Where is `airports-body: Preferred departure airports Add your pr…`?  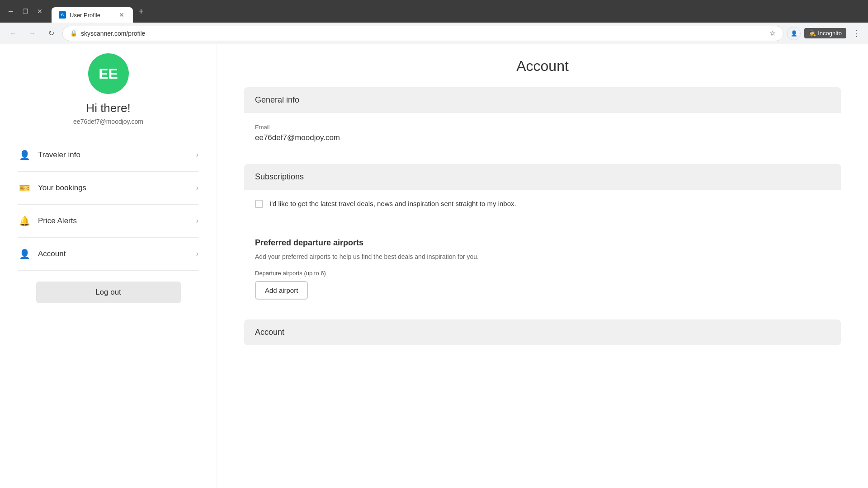
airports-body: Preferred departure airports Add your pr… is located at coordinates (542, 269).